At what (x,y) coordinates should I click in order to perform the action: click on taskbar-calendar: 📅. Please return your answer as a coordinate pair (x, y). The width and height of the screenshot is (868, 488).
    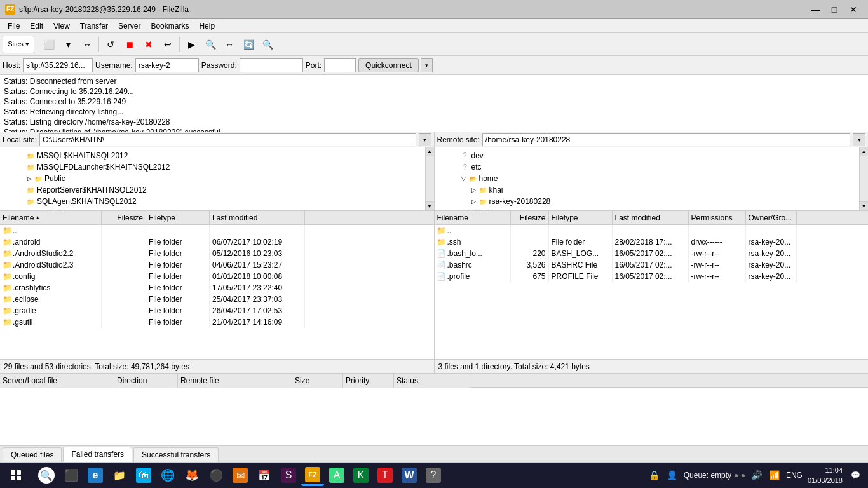
    Looking at the image, I should click on (264, 475).